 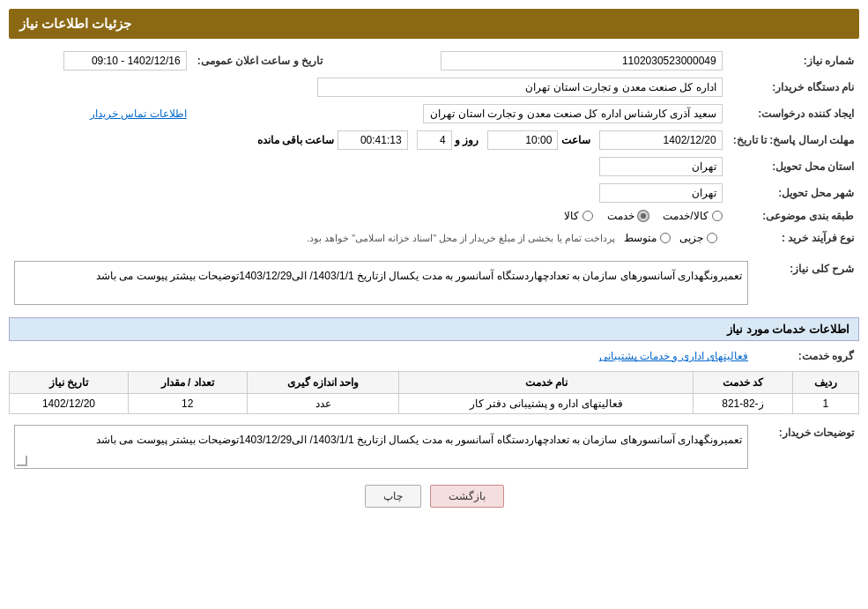 What do you see at coordinates (368, 216) in the screenshot?
I see `tabaqe-value: کالا/خدمت خدمت کالا` at bounding box center [368, 216].